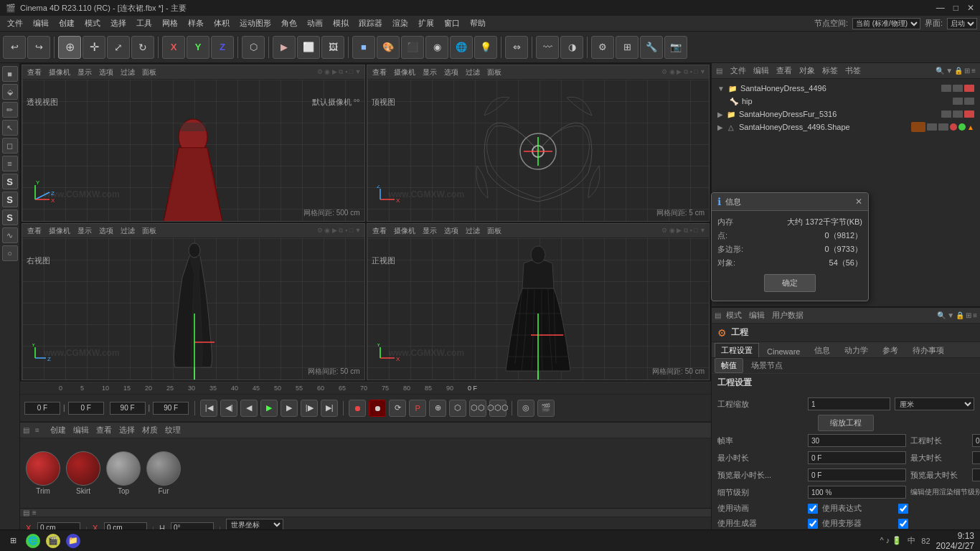 Image resolution: width=980 pixels, height=551 pixels. What do you see at coordinates (388, 47) in the screenshot?
I see `paint-btn: 🎨` at bounding box center [388, 47].